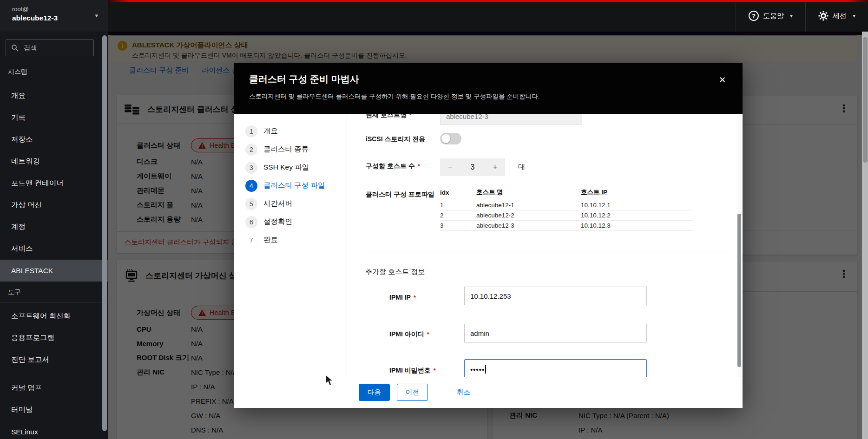 The width and height of the screenshot is (868, 439). I want to click on profile-label: 클러스터 구성 프로파일, so click(400, 195).